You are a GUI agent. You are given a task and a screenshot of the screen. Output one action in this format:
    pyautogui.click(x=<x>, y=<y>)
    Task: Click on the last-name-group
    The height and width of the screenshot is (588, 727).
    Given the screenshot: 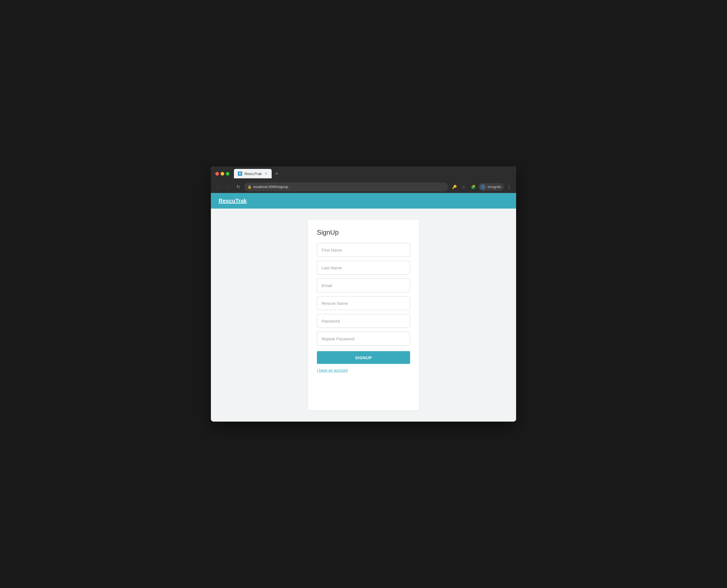 What is the action you would take?
    pyautogui.click(x=364, y=268)
    